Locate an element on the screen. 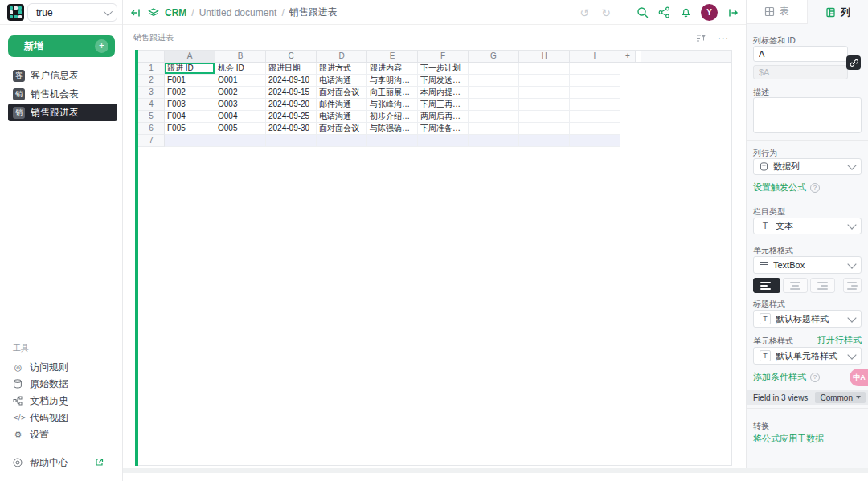 This screenshot has width=868, height=481. cell: 下一步计划 is located at coordinates (444, 69).